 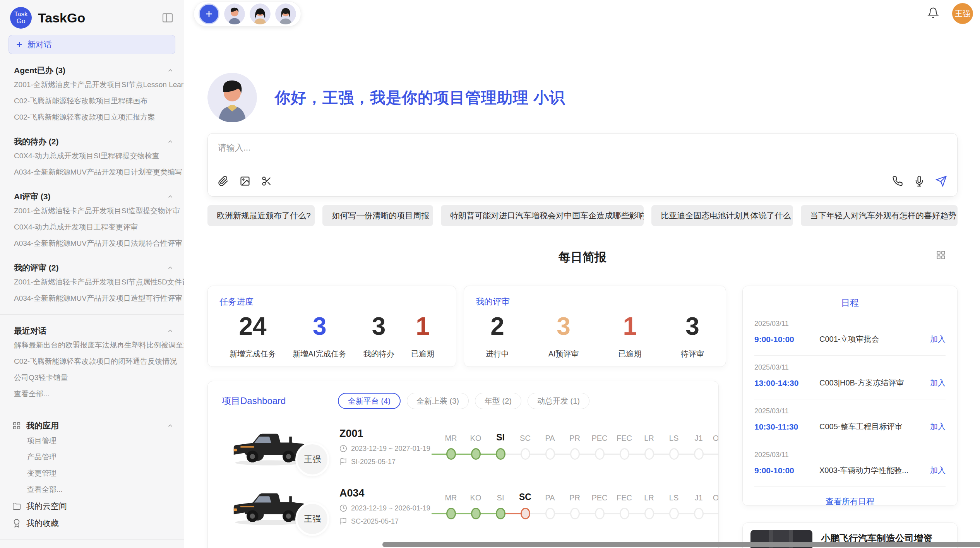 What do you see at coordinates (92, 85) in the screenshot?
I see `sidebar-chat-item: Z001-全新燃油皮卡产品开发项目SI节点Lesson Learn报告` at bounding box center [92, 85].